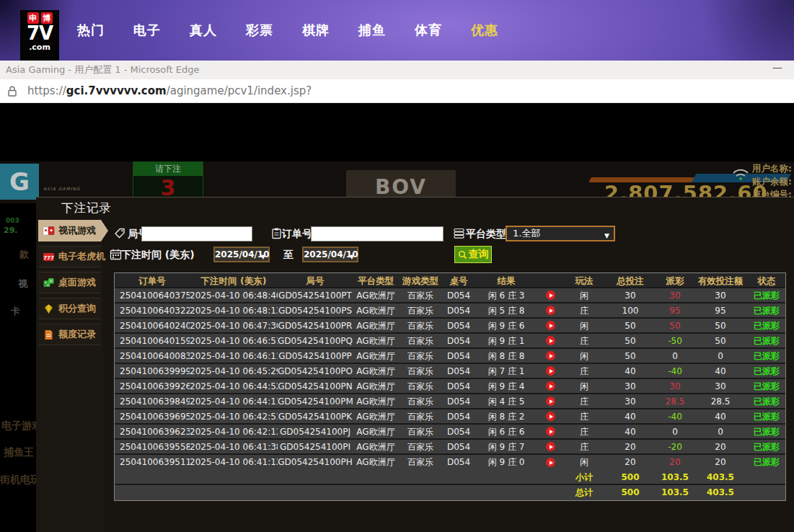  I want to click on round-no-cell: GD054254100PN, so click(315, 386).